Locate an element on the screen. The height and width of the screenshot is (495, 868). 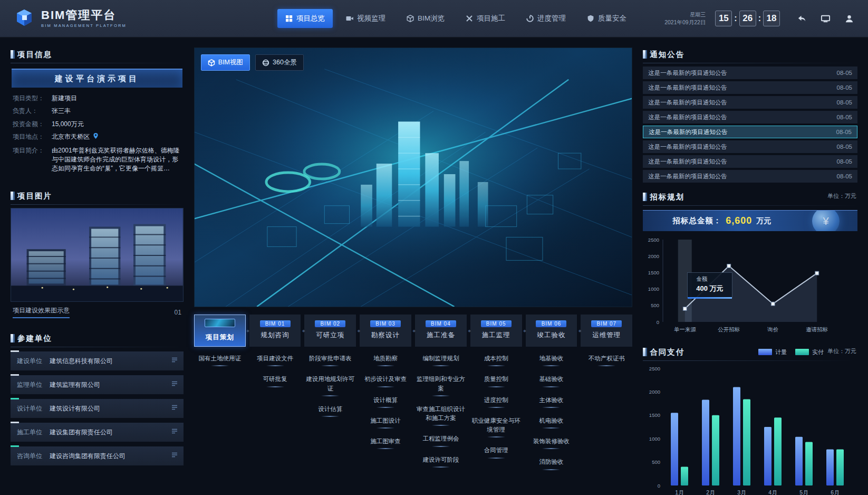
stage-task: 可研批复 is located at coordinates (275, 381).